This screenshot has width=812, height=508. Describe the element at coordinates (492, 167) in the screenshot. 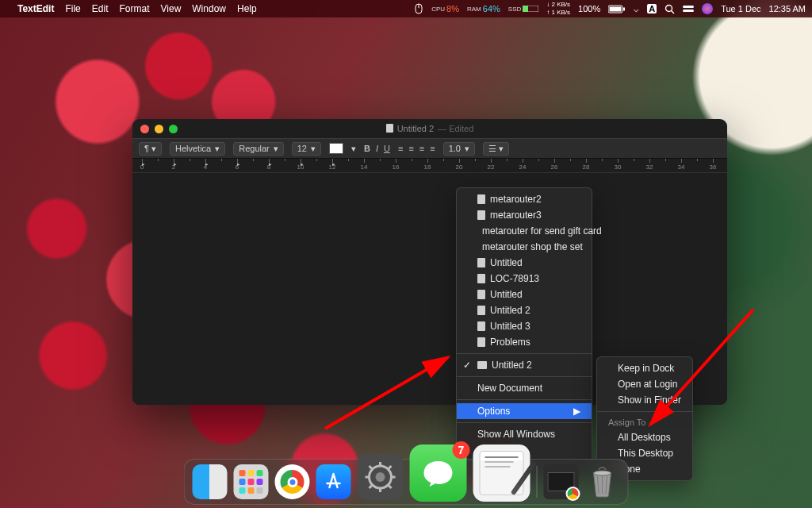

I see `ruler-label: 22` at that location.